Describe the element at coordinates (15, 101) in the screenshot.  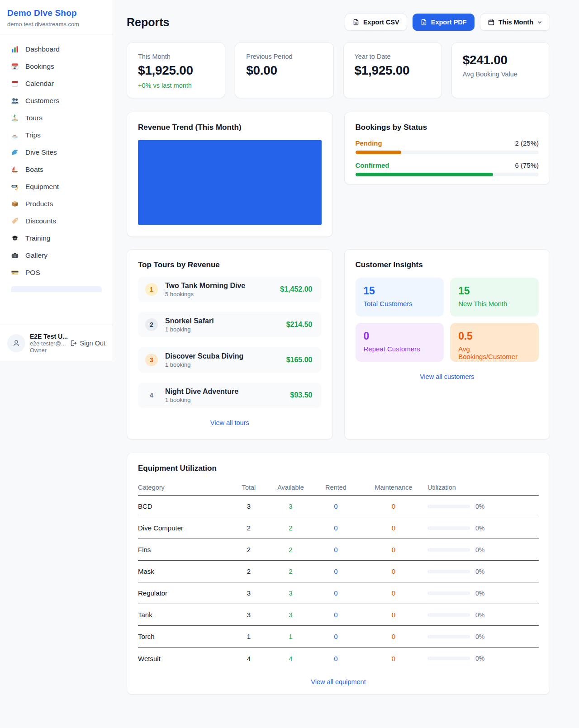
I see `customers-icon` at that location.